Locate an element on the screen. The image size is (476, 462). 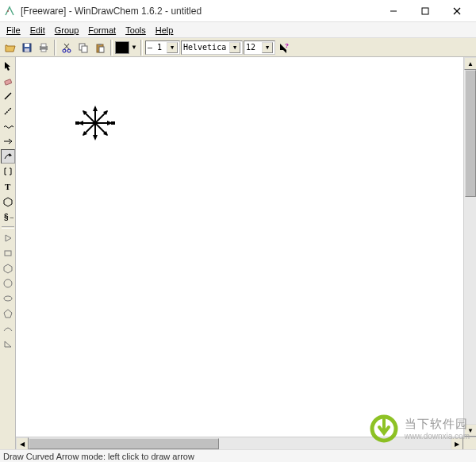
erase-tool is located at coordinates (8, 81).